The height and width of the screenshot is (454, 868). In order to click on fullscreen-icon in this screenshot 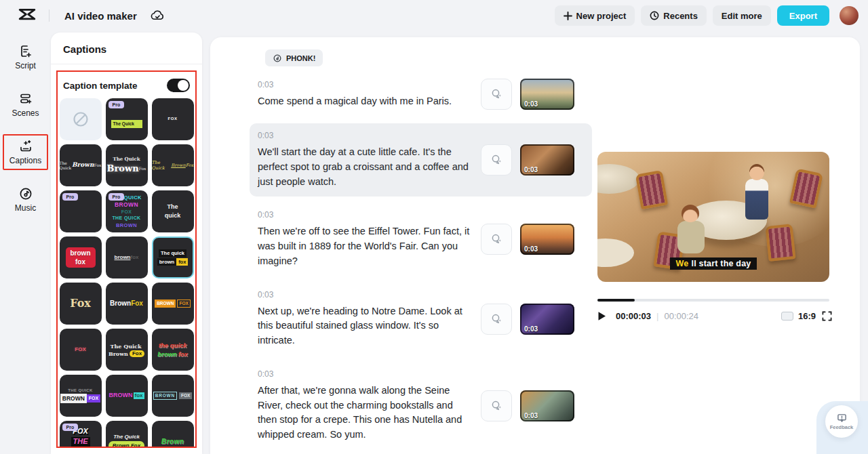, I will do `click(827, 316)`.